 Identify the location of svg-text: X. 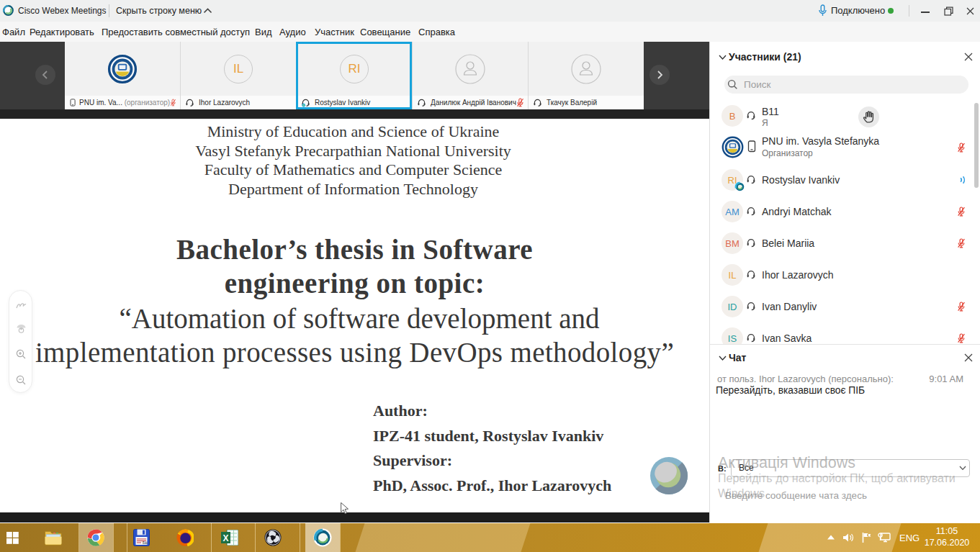
(225, 538).